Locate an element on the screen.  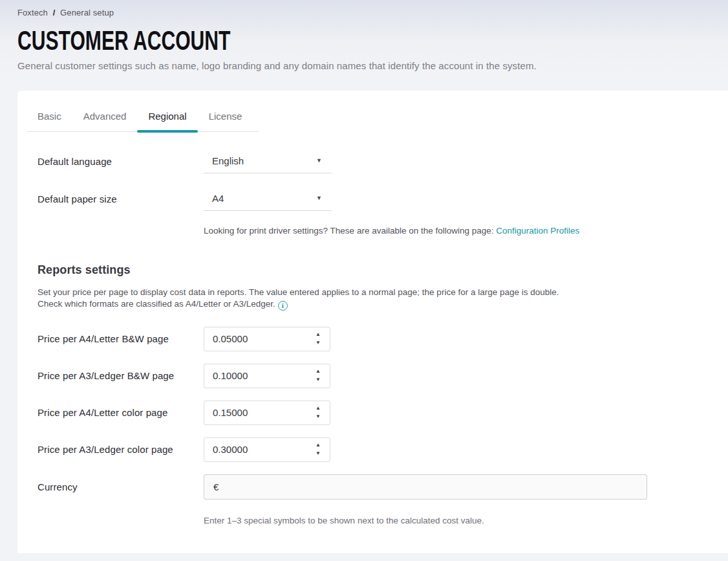
price-a4-color-spinners: ▲ ▼ is located at coordinates (318, 413).